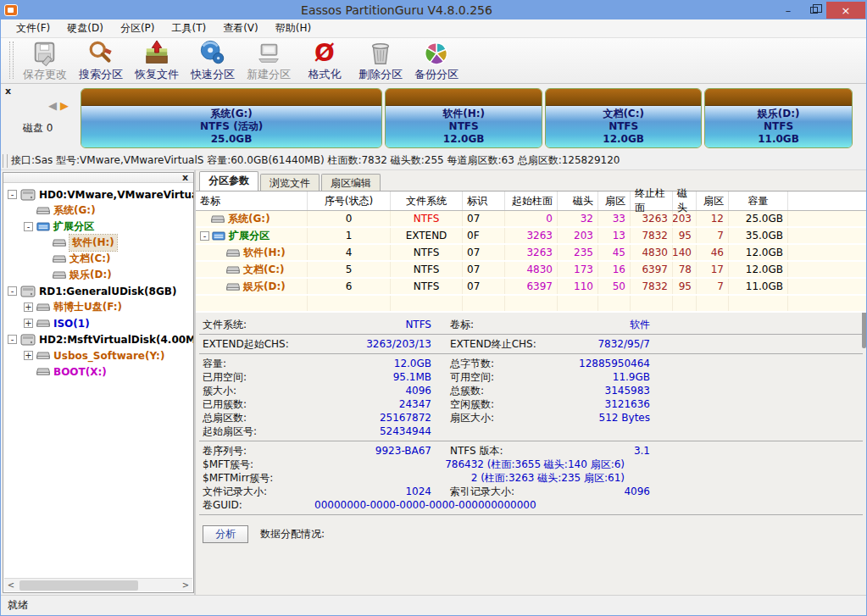 This screenshot has width=867, height=616. I want to click on partition-block-2: 文档(C:) NTFS 12.0GB, so click(624, 119).